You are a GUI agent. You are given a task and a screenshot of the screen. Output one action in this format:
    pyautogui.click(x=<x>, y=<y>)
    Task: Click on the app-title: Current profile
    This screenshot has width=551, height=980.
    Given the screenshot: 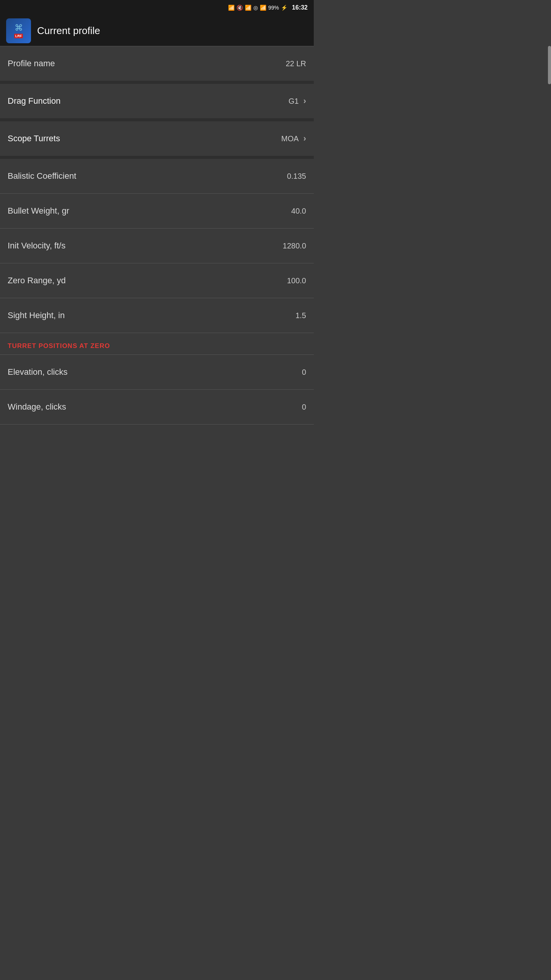 What is the action you would take?
    pyautogui.click(x=69, y=31)
    